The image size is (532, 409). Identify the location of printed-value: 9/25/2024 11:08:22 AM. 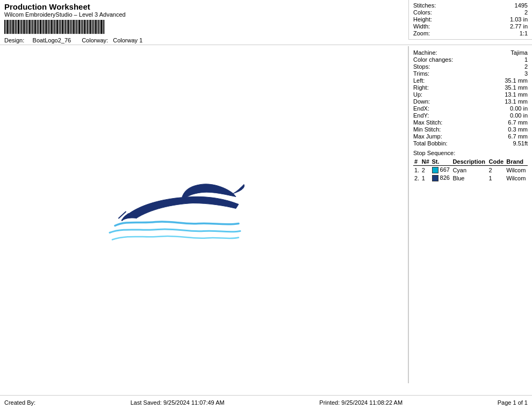
(372, 403).